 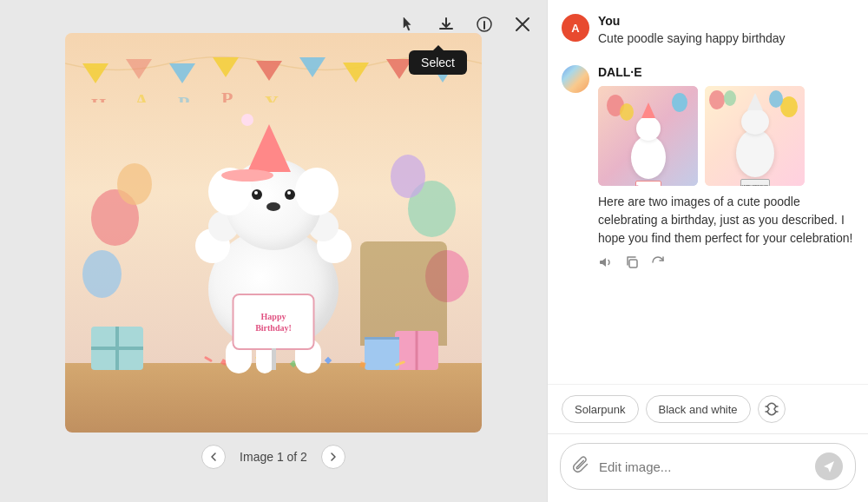 What do you see at coordinates (141, 96) in the screenshot?
I see `svg-text: A` at bounding box center [141, 96].